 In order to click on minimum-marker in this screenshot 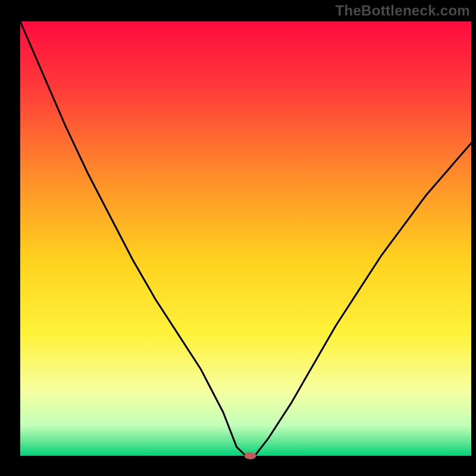, I will do `click(250, 456)`.